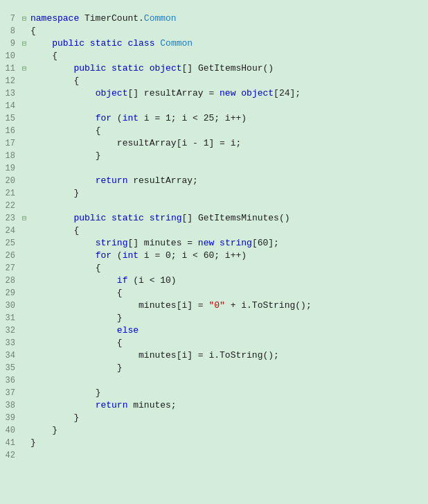  Describe the element at coordinates (10, 131) in the screenshot. I see `line-number: 16` at that location.